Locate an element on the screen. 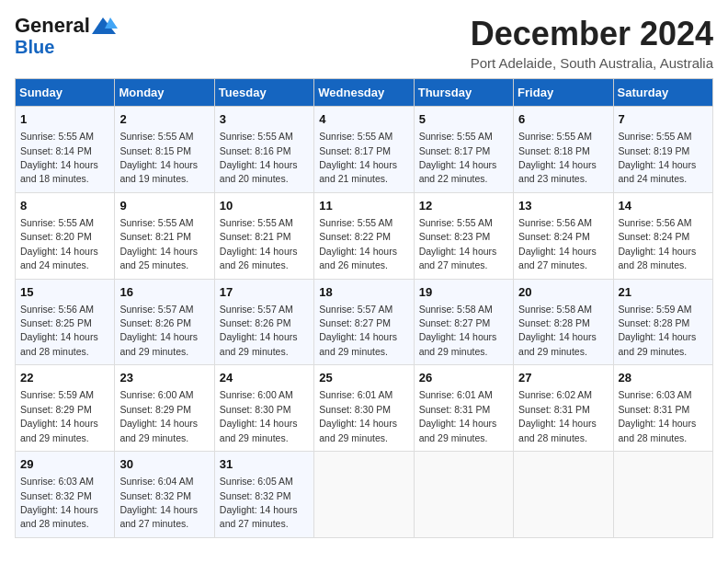 The image size is (728, 563). day-number: 19 is located at coordinates (463, 293).